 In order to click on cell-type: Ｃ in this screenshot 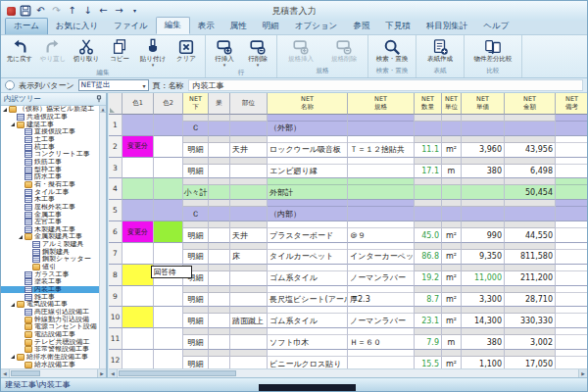, I will do `click(196, 125)`.